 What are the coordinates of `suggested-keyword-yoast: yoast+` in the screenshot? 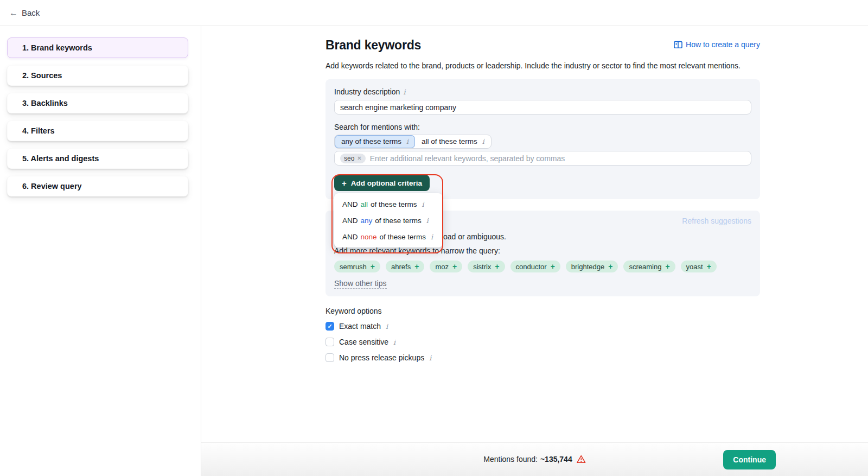 It's located at (699, 266).